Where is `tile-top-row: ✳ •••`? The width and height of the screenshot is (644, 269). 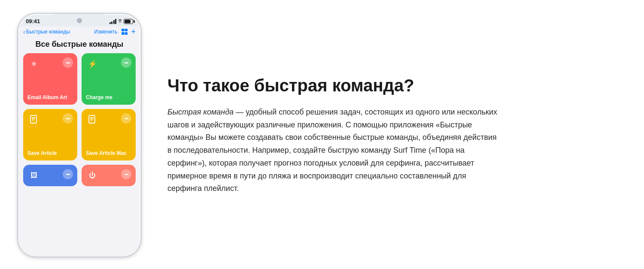
tile-top-row: ✳ ••• is located at coordinates (50, 64).